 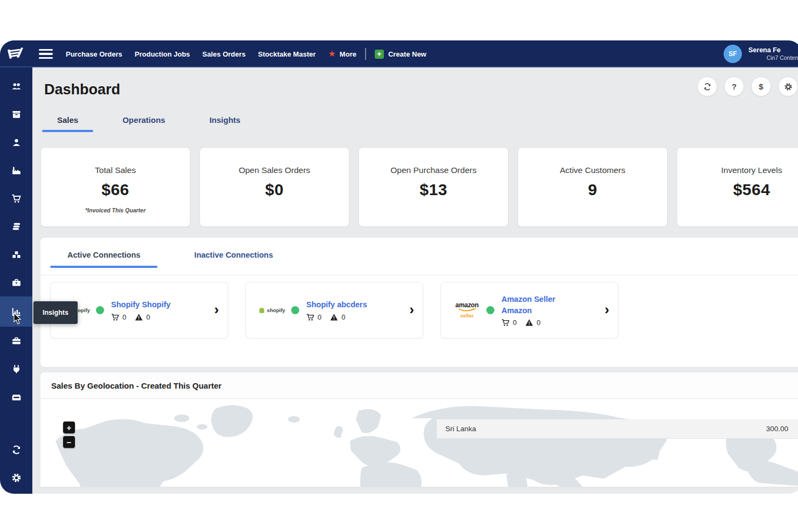 I want to click on sidebar-item-users, so click(x=16, y=86).